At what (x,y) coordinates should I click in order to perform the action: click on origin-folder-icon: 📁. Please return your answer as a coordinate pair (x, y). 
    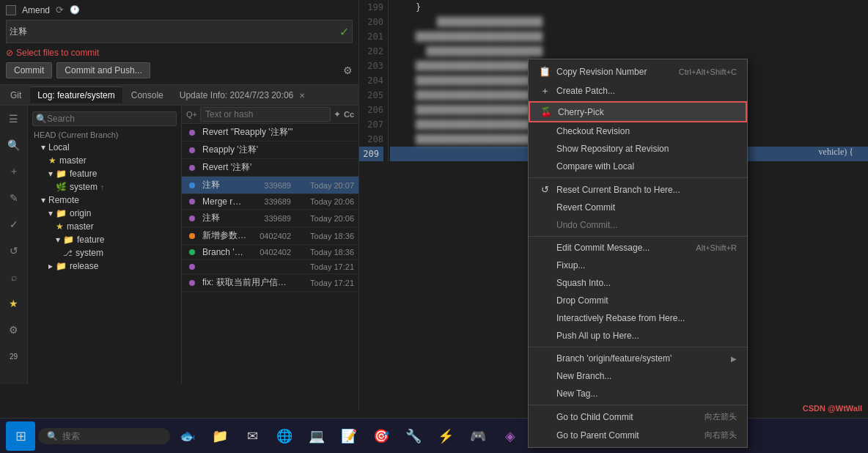
    Looking at the image, I should click on (62, 213).